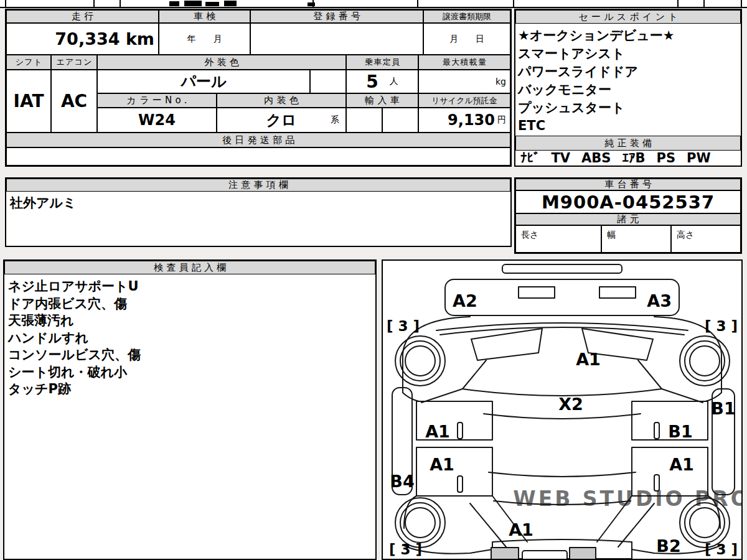 The width and height of the screenshot is (747, 560). What do you see at coordinates (364, 120) in the screenshot?
I see `import-cell-left` at bounding box center [364, 120].